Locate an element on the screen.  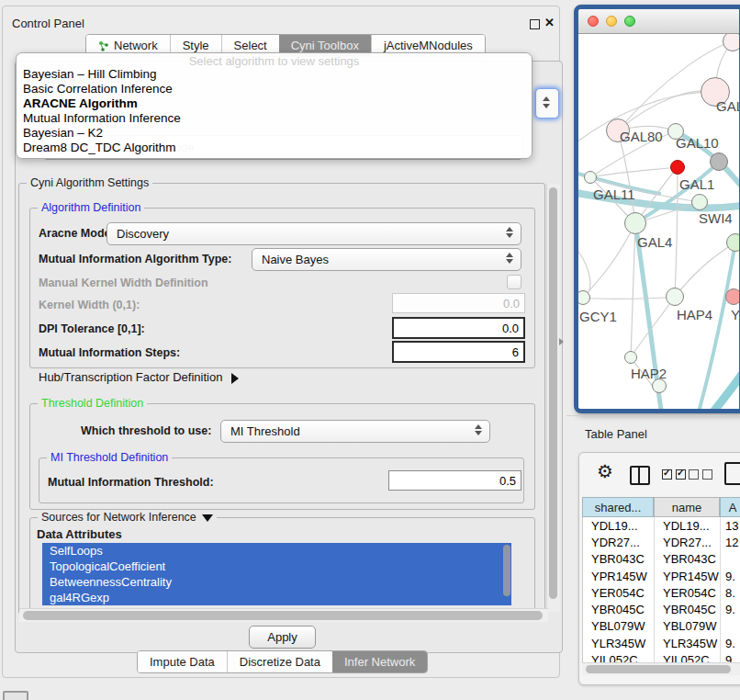
dpi-tolerance-field: 0.0 is located at coordinates (459, 328).